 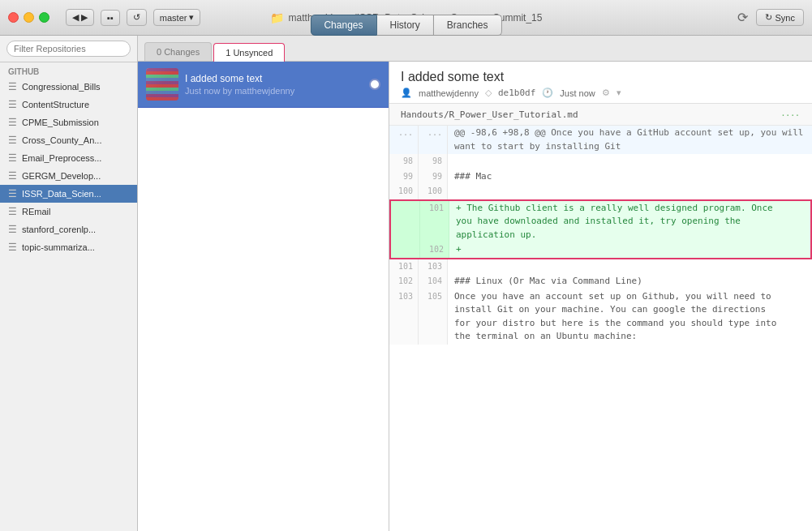 I want to click on forward-icon: ▶, so click(x=84, y=18).